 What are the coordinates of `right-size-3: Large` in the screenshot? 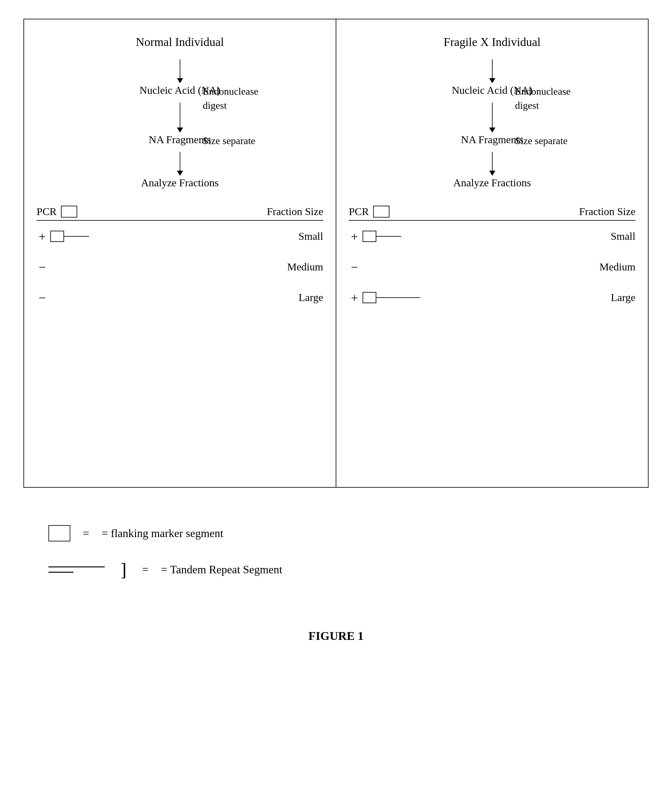 It's located at (623, 298).